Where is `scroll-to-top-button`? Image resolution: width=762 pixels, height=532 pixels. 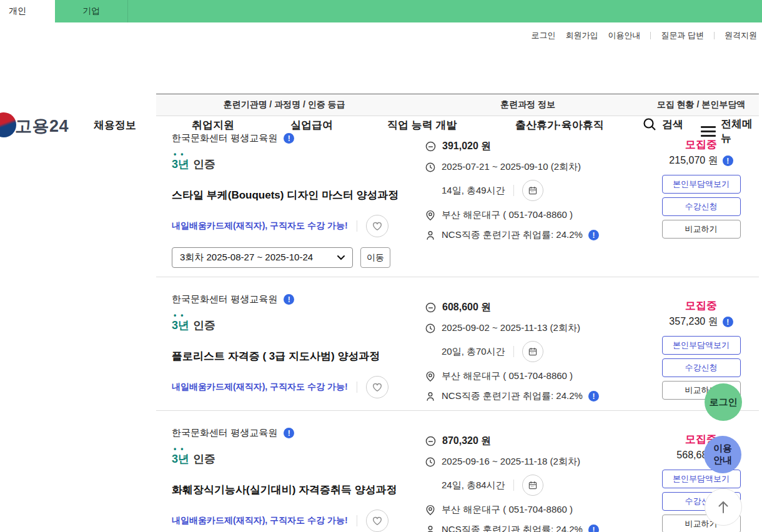 scroll-to-top-button is located at coordinates (723, 507).